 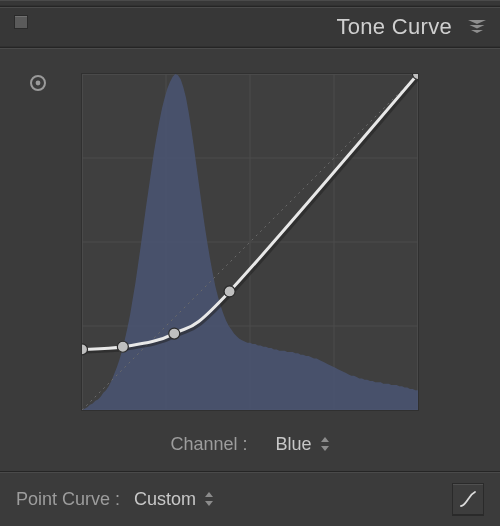 What do you see at coordinates (294, 444) in the screenshot?
I see `channel-value: Blue` at bounding box center [294, 444].